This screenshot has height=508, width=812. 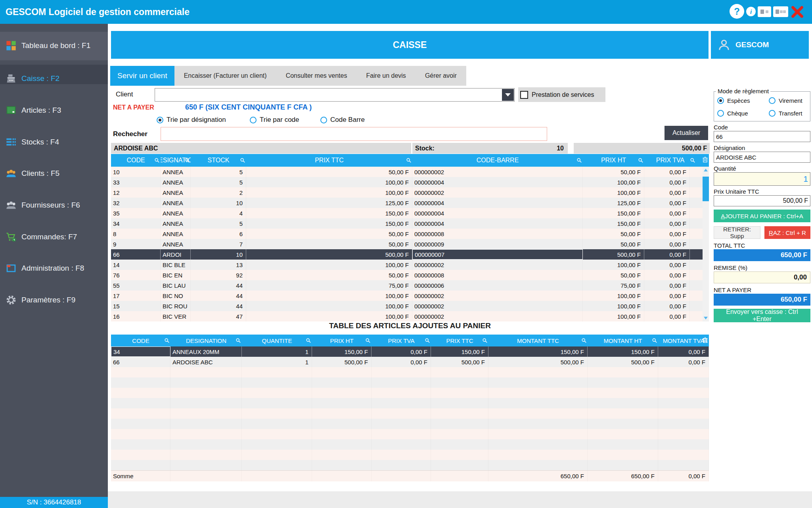 I want to click on remove-button: RETIRER: Supp, so click(x=737, y=233).